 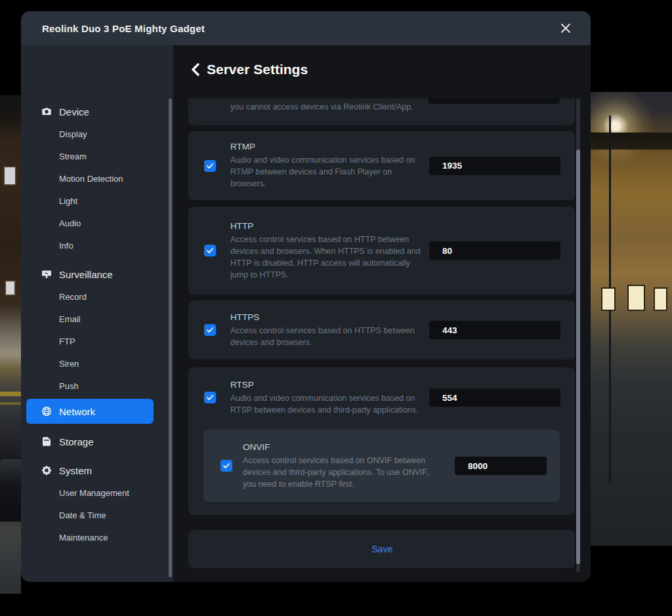 What do you see at coordinates (107, 274) in the screenshot?
I see `sidebar-item-surveillance: Surveillance` at bounding box center [107, 274].